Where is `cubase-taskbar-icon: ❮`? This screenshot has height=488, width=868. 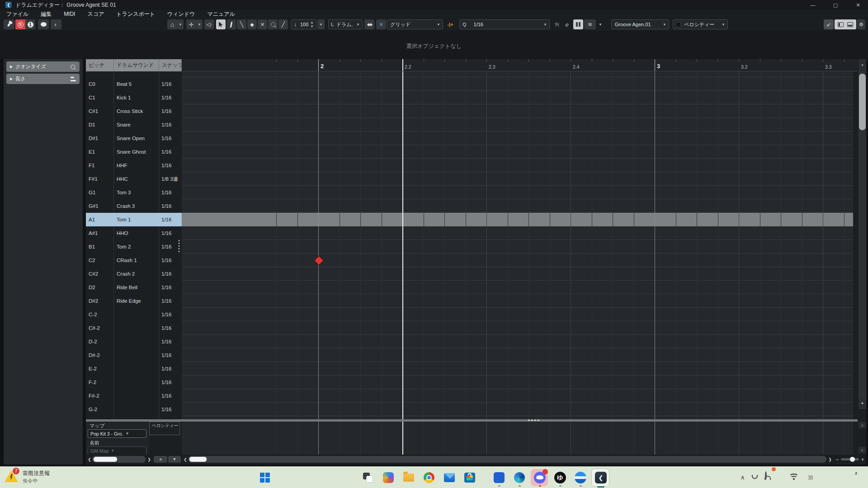
cubase-taskbar-icon: ❮ is located at coordinates (601, 478).